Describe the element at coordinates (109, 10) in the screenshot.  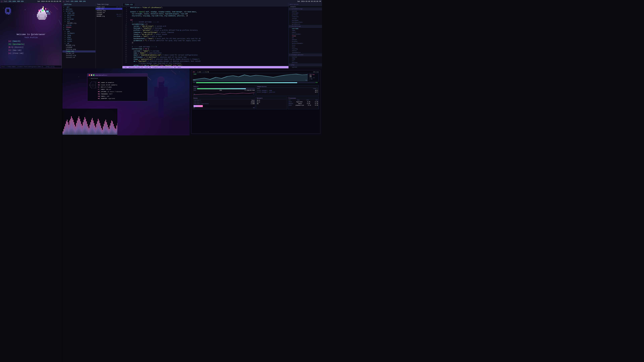
I see `file-row-install-org: install.org` at that location.